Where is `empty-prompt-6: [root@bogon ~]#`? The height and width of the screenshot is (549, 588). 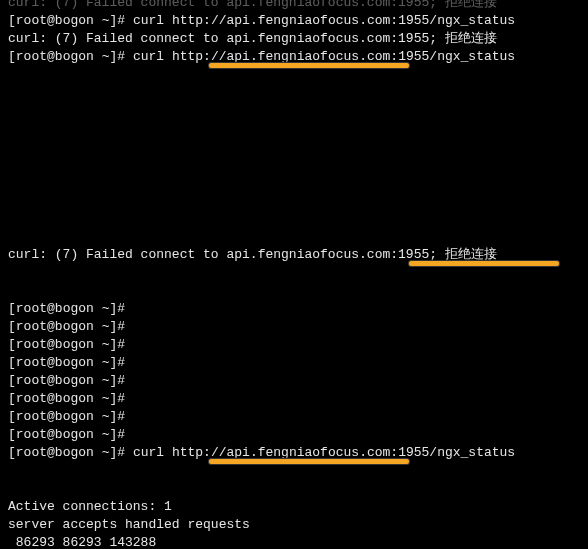 empty-prompt-6: [root@bogon ~]# is located at coordinates (294, 399).